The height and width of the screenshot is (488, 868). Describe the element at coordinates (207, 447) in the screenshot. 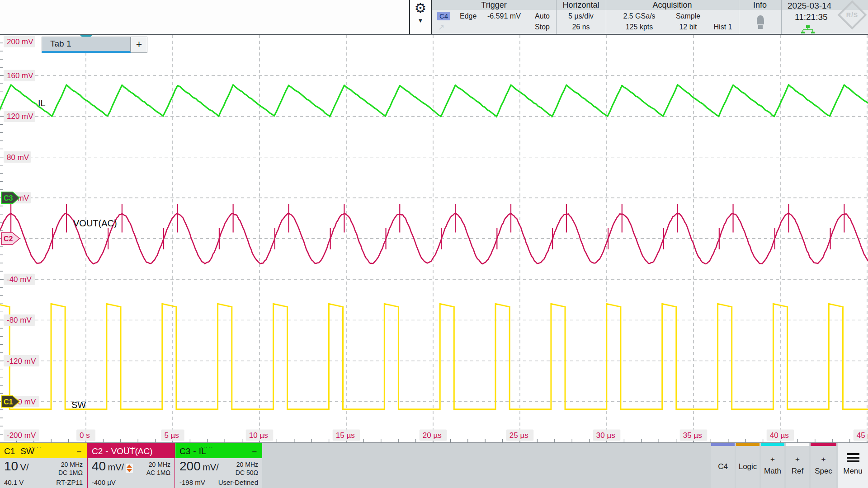

I see `probe-dots-icon: ·····` at that location.